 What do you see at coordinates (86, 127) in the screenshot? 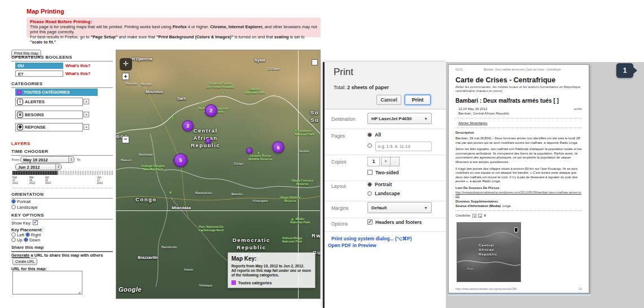
I see `category-reponse-expand-button: +` at bounding box center [86, 127].